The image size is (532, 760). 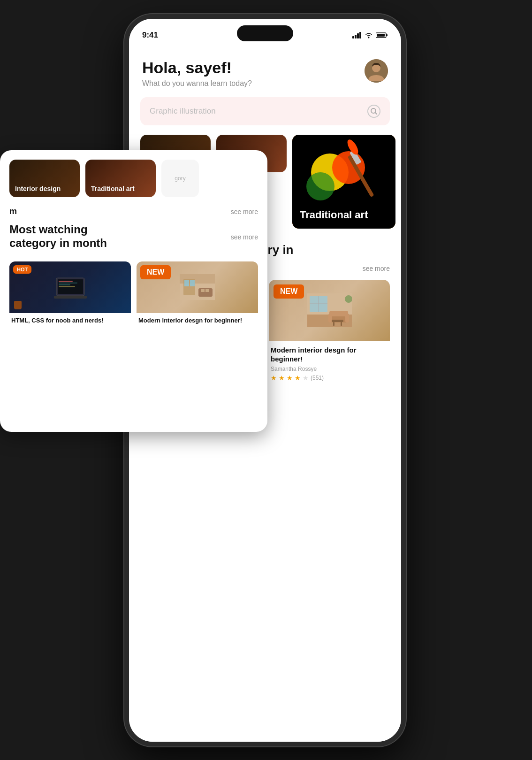 What do you see at coordinates (374, 111) in the screenshot?
I see `search-icon` at bounding box center [374, 111].